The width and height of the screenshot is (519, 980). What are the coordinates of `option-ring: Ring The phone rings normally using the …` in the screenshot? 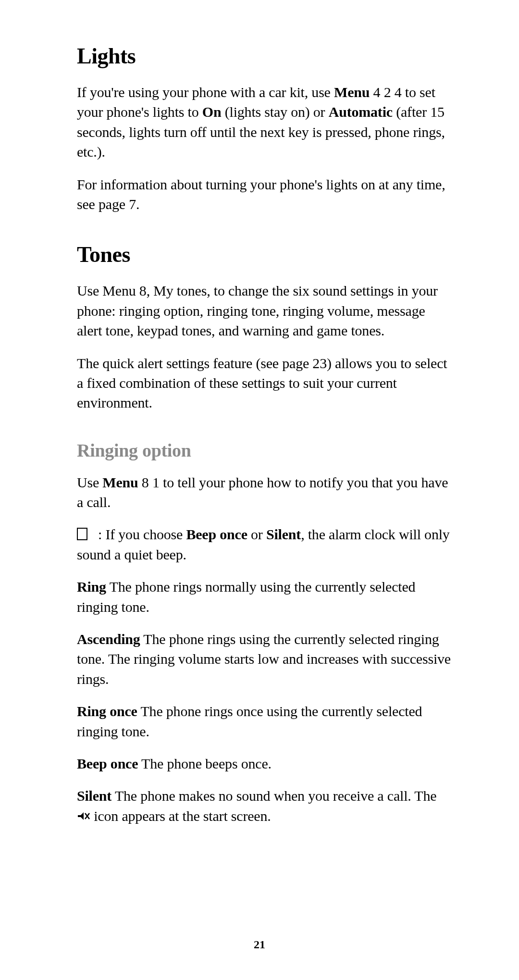 It's located at (264, 597).